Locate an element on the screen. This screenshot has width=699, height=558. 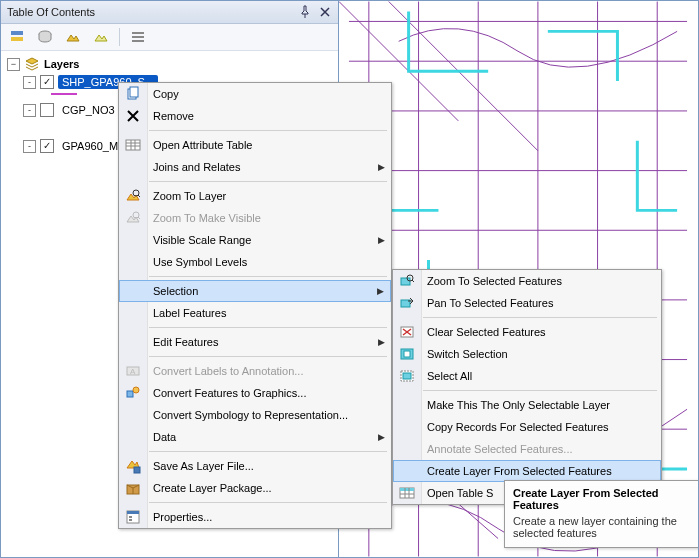
zoom-sel-icon is located at coordinates (407, 281).